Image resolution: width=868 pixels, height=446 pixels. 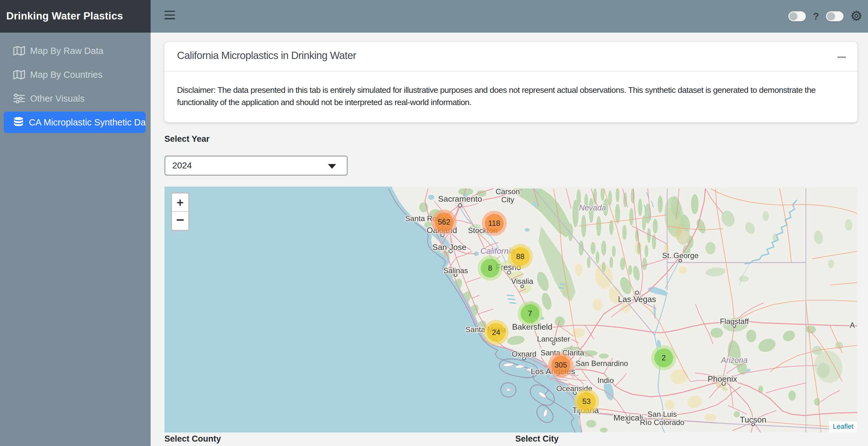 I want to click on svg-text: Carson, so click(x=507, y=192).